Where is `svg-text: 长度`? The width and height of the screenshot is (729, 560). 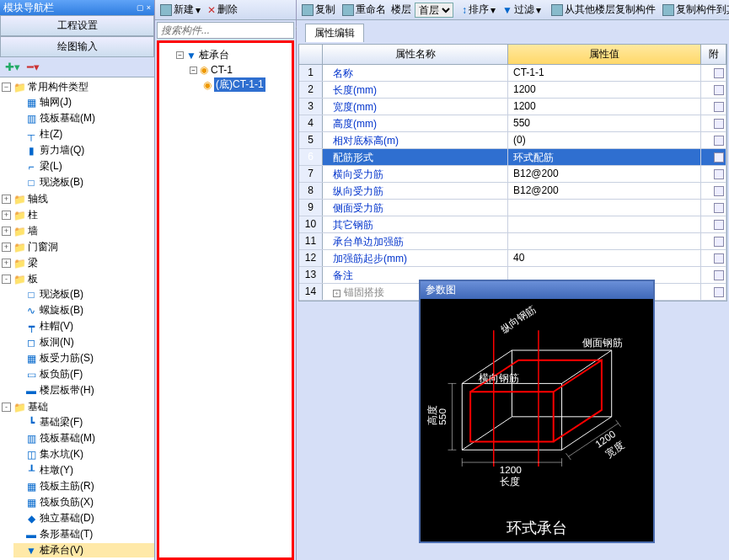
svg-text: 长度 is located at coordinates (510, 482).